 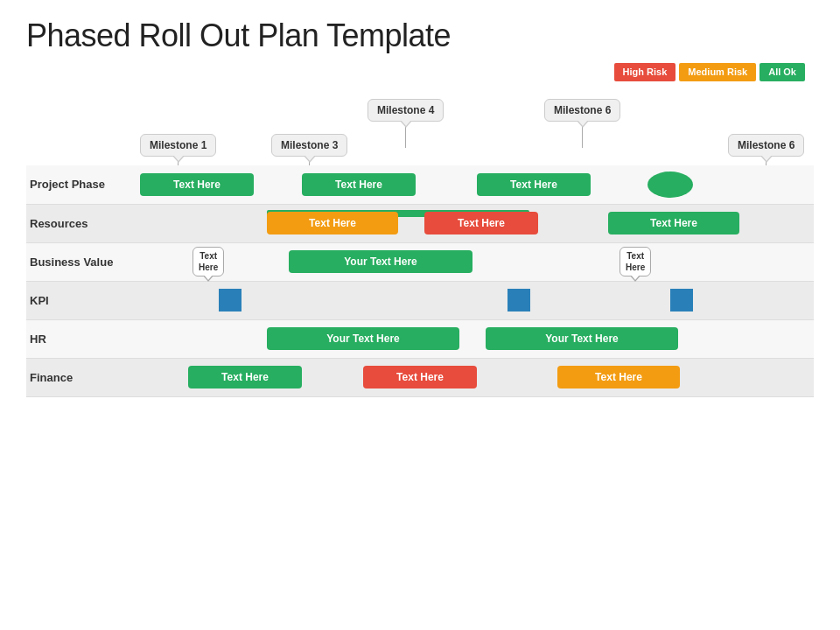 What do you see at coordinates (79, 300) in the screenshot?
I see `label-kpi: KPI` at bounding box center [79, 300].